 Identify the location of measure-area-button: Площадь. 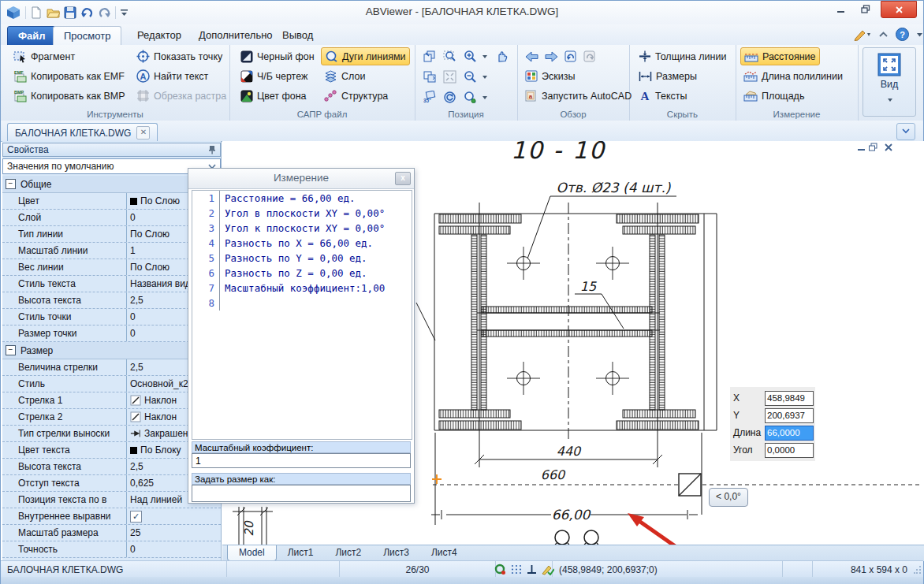
(774, 96).